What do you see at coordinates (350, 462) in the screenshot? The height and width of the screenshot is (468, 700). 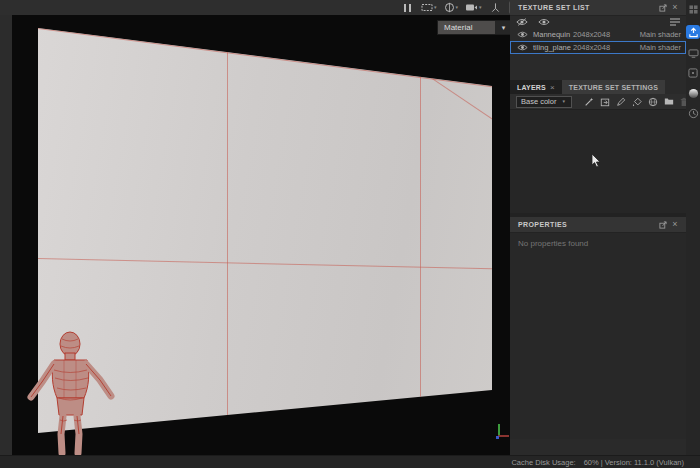 I see `status-bar: Cache Disk Usage: 60% | Version: 11.1.0 …` at bounding box center [350, 462].